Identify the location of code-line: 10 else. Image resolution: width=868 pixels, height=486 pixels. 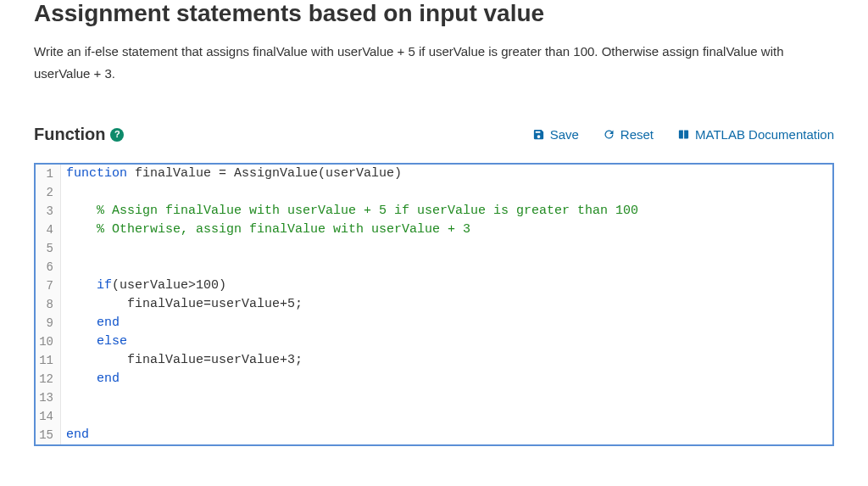
(434, 342).